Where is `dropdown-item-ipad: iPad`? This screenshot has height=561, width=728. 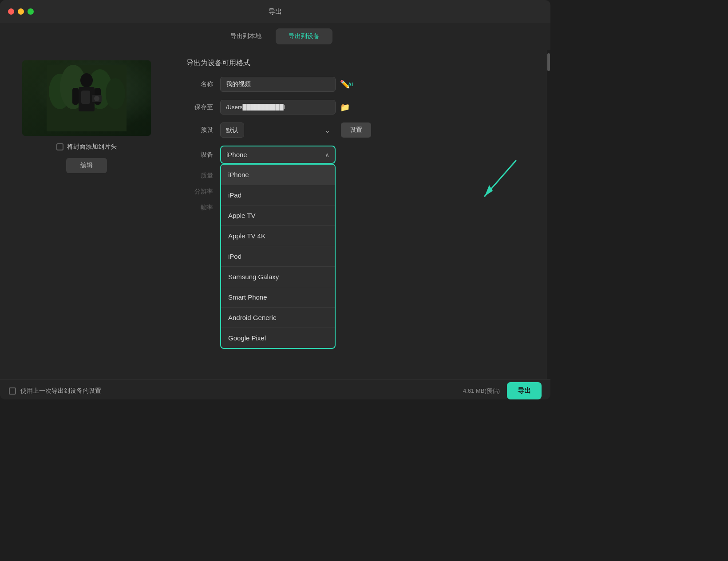 dropdown-item-ipad: iPad is located at coordinates (278, 195).